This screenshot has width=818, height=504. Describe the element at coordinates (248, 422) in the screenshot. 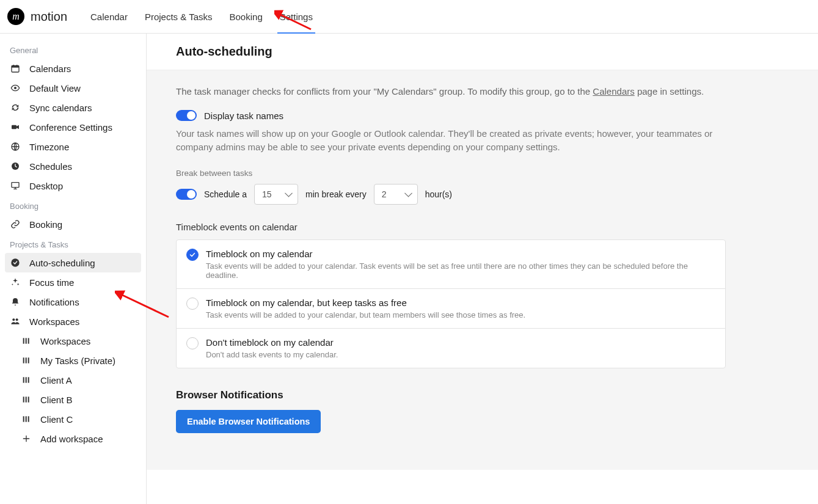

I see `enable-browser-notifications-button: Enable Browser Notifications` at that location.